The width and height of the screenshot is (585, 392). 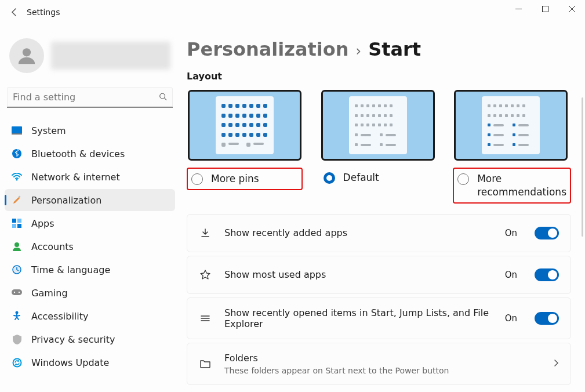 What do you see at coordinates (380, 358) in the screenshot?
I see `setting-title: Folders` at bounding box center [380, 358].